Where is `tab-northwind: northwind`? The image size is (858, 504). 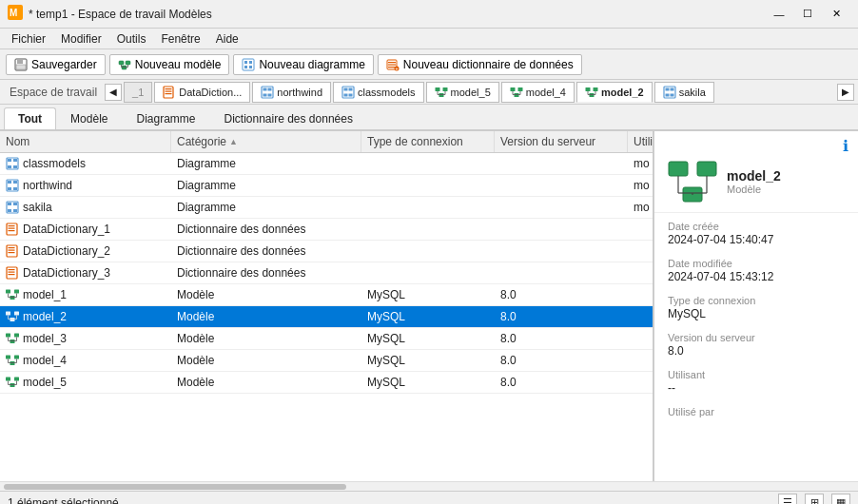
tab-northwind: northwind is located at coordinates (291, 92).